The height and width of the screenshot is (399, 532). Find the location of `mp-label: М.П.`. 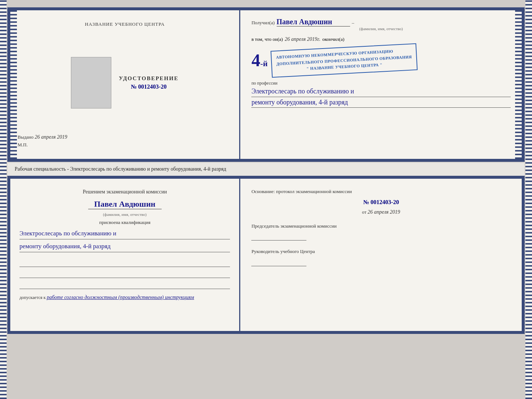

mp-label: М.П. is located at coordinates (125, 145).